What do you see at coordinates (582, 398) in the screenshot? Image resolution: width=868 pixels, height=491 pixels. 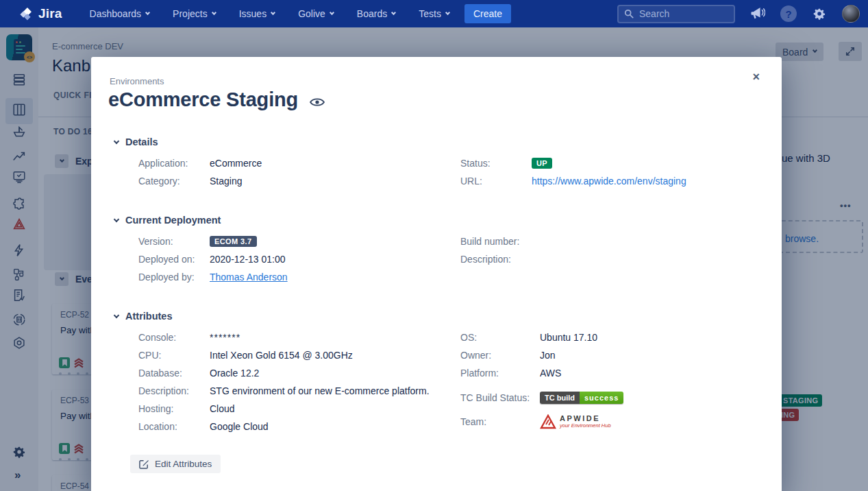 I see `tc-build-status-badge: TC build success` at bounding box center [582, 398].